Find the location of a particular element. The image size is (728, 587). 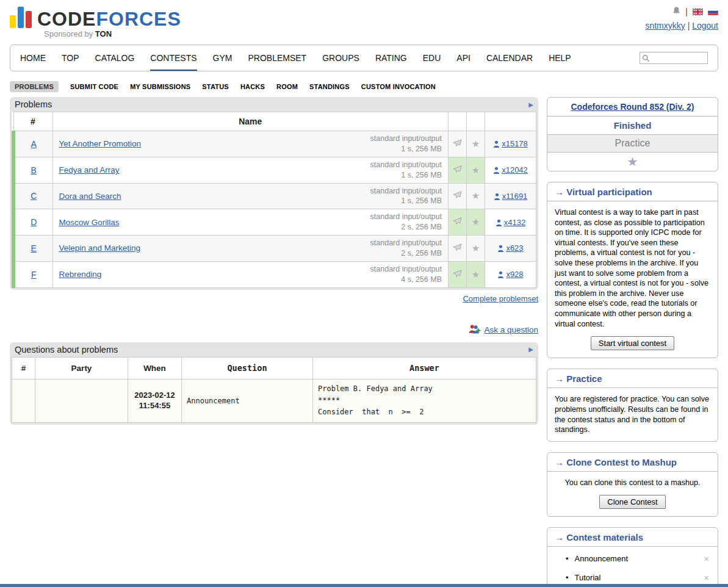

problem-letter-link: E is located at coordinates (34, 248).